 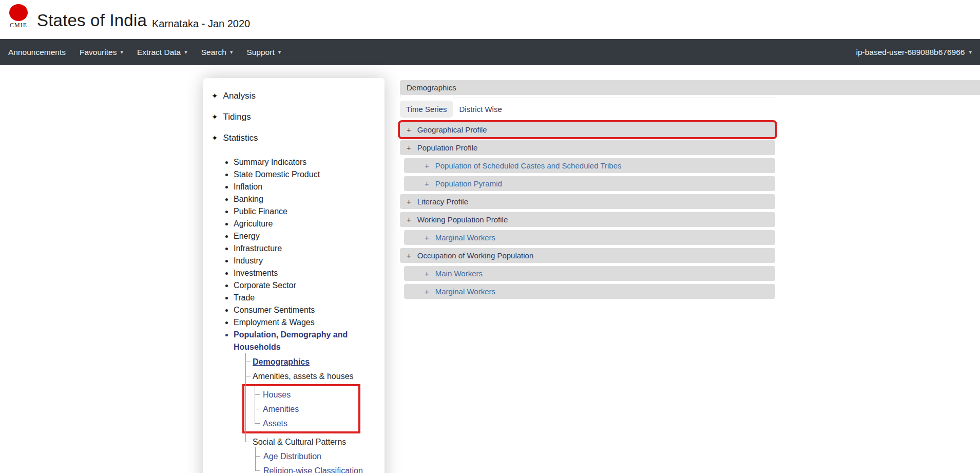 What do you see at coordinates (294, 138) in the screenshot?
I see `sidebar-section-statistics: ✦Statistics` at bounding box center [294, 138].